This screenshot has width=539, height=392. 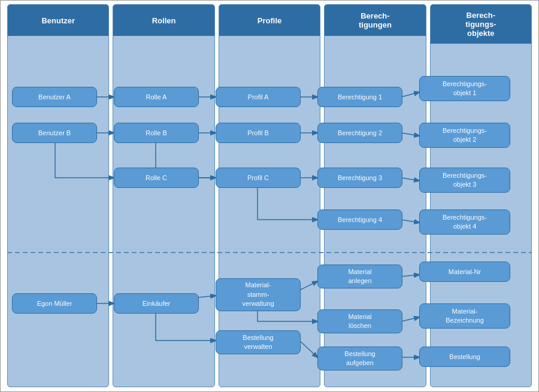 What do you see at coordinates (58, 20) in the screenshot?
I see `col-header-benutzer: Benutzer` at bounding box center [58, 20].